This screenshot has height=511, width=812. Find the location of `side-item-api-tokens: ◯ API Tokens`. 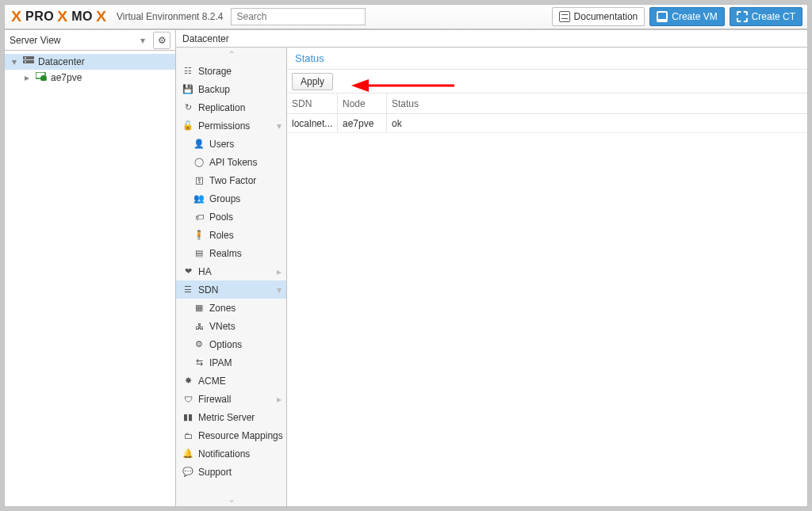

side-item-api-tokens: ◯ API Tokens is located at coordinates (232, 162).